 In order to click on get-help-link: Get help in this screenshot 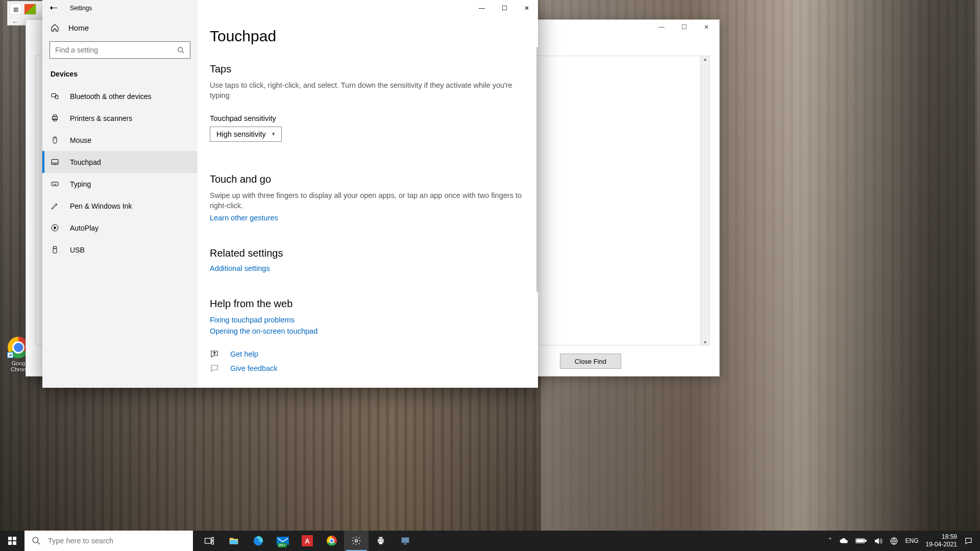, I will do `click(244, 354)`.